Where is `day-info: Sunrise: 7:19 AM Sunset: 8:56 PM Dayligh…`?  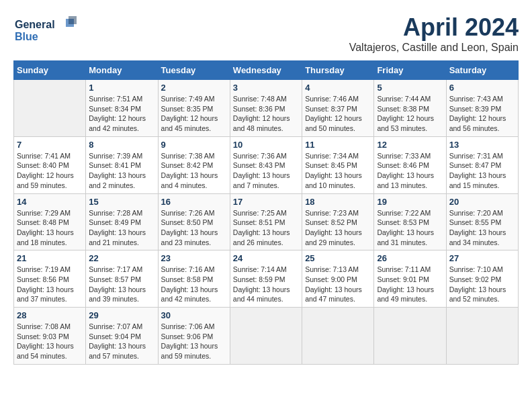 day-info: Sunrise: 7:19 AM Sunset: 8:56 PM Dayligh… is located at coordinates (50, 285).